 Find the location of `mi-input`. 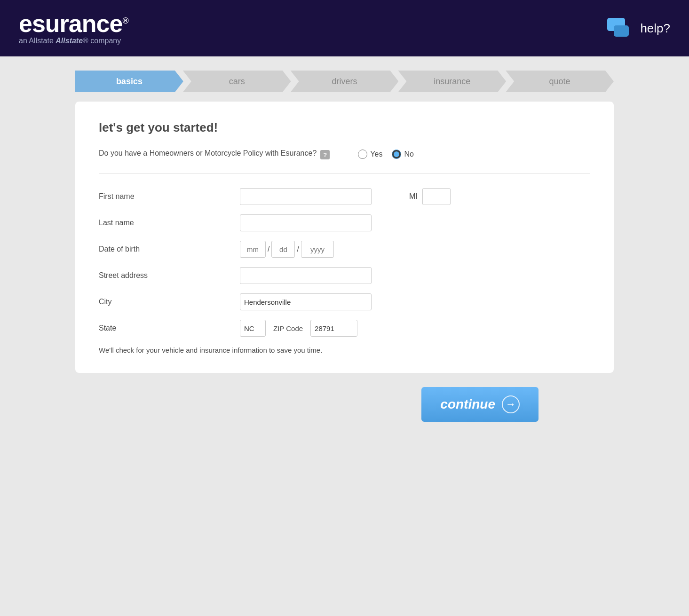

mi-input is located at coordinates (436, 197).